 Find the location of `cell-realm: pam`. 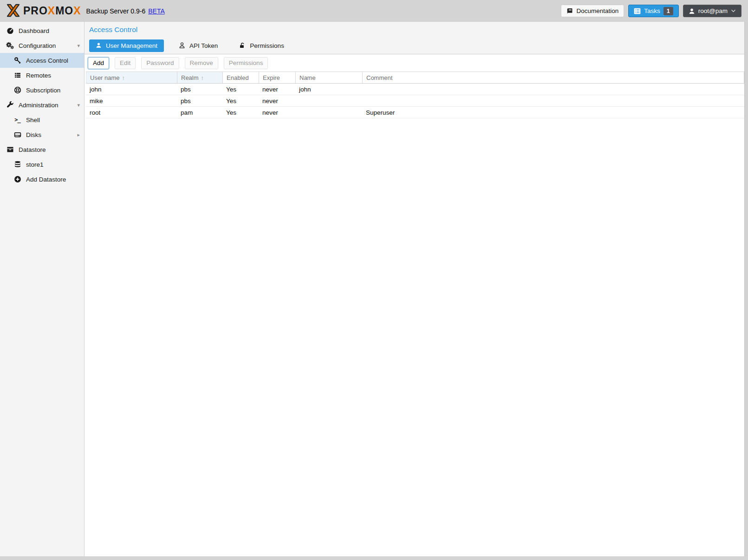

cell-realm: pam is located at coordinates (200, 112).